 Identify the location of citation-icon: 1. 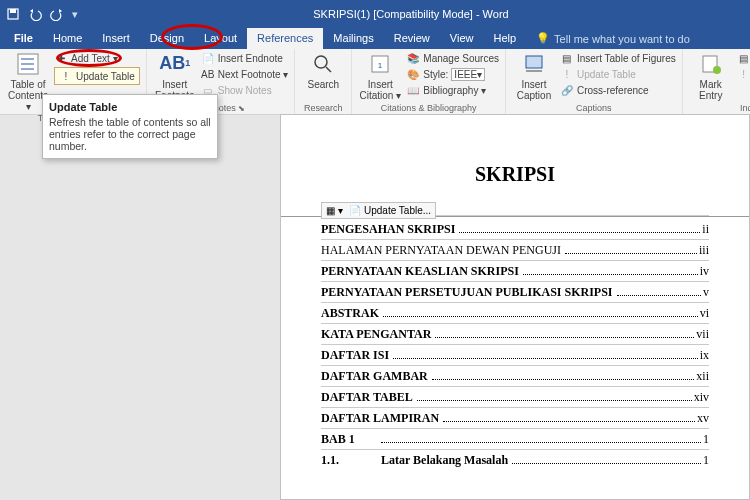
(380, 64).